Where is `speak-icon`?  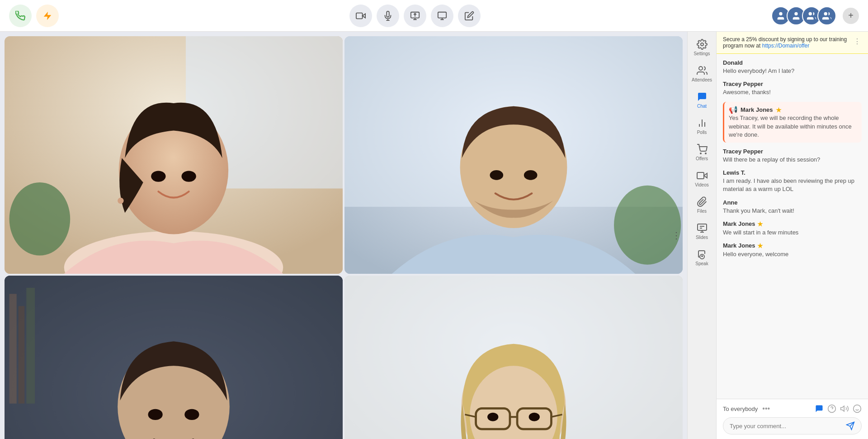 speak-icon is located at coordinates (702, 254).